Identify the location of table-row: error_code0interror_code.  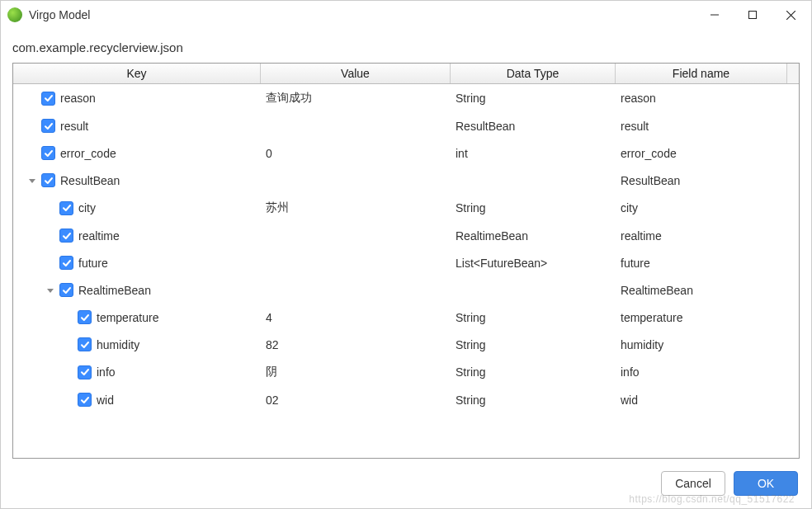
(406, 153).